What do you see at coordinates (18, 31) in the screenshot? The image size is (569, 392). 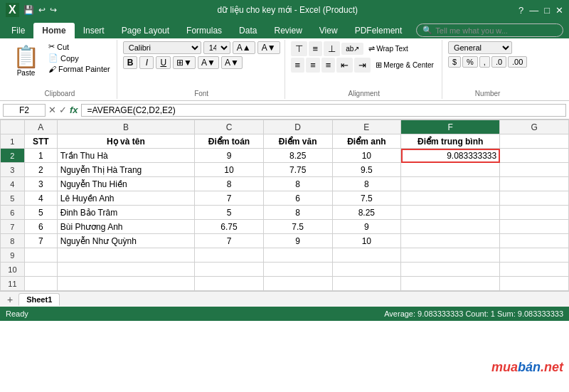 I see `tab-file: File` at bounding box center [18, 31].